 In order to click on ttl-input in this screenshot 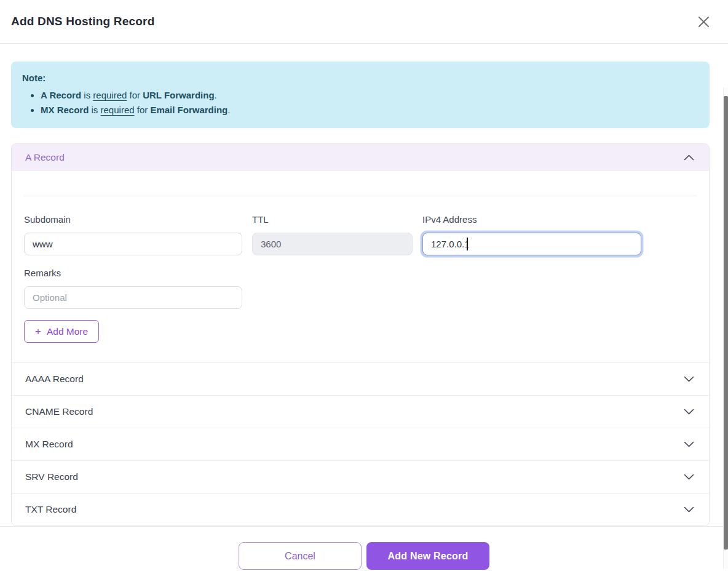, I will do `click(332, 244)`.